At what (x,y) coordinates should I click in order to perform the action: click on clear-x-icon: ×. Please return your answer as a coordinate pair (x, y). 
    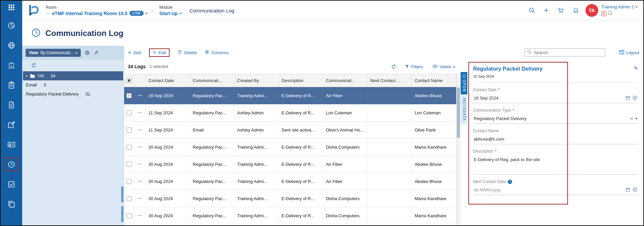
    Looking at the image, I should click on (632, 118).